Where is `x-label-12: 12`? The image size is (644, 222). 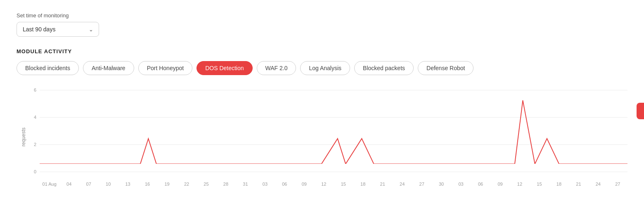 x-label-12: 12 is located at coordinates (324, 184).